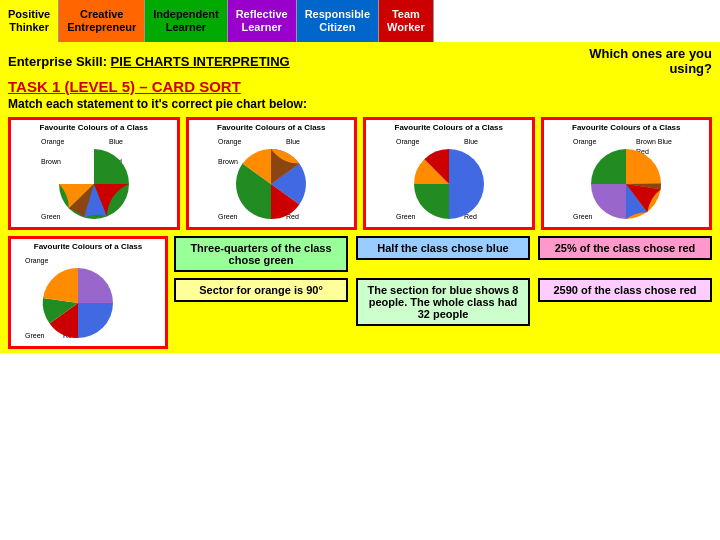 This screenshot has width=720, height=540. I want to click on chart-4-container: Favourite Colours of a Class Orange Brow…, so click(627, 174).